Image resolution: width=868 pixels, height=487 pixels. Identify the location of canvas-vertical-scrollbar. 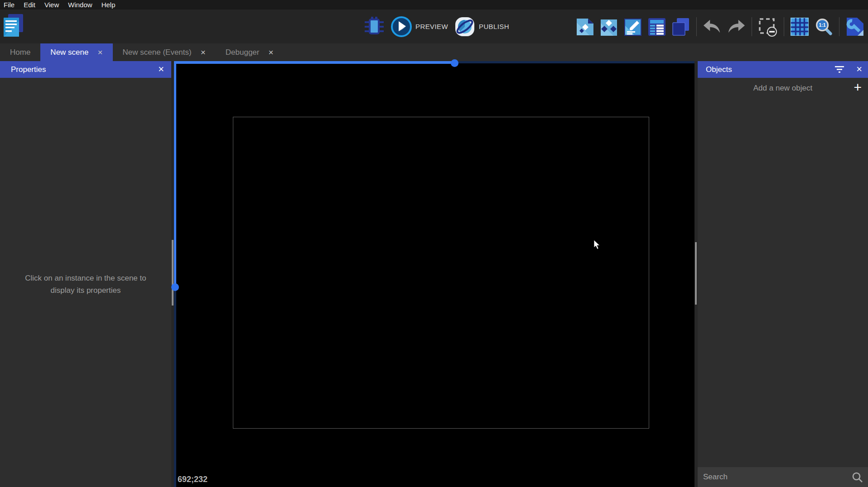
(175, 274).